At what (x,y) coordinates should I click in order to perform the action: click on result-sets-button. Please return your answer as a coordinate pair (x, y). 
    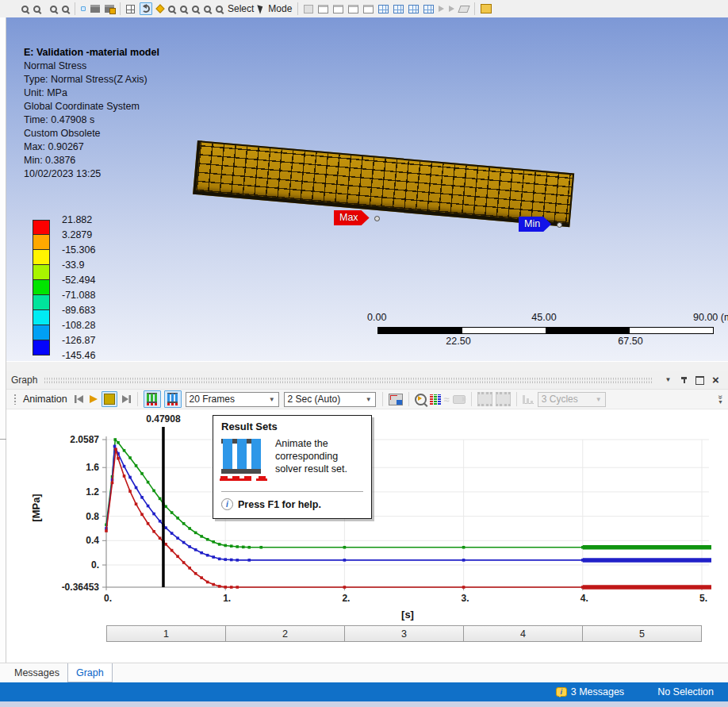
    Looking at the image, I should click on (173, 399).